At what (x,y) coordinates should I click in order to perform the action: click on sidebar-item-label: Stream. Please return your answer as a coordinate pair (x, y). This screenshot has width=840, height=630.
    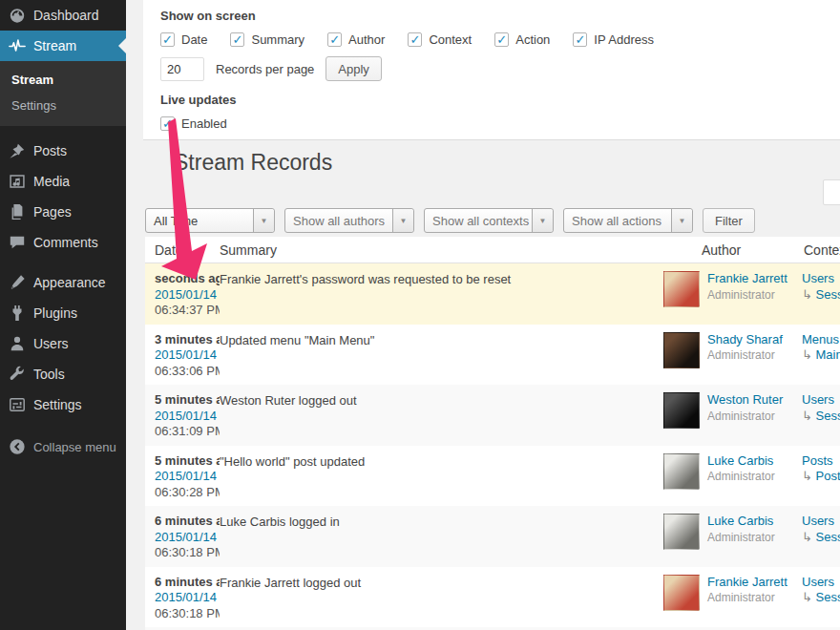
    Looking at the image, I should click on (55, 46).